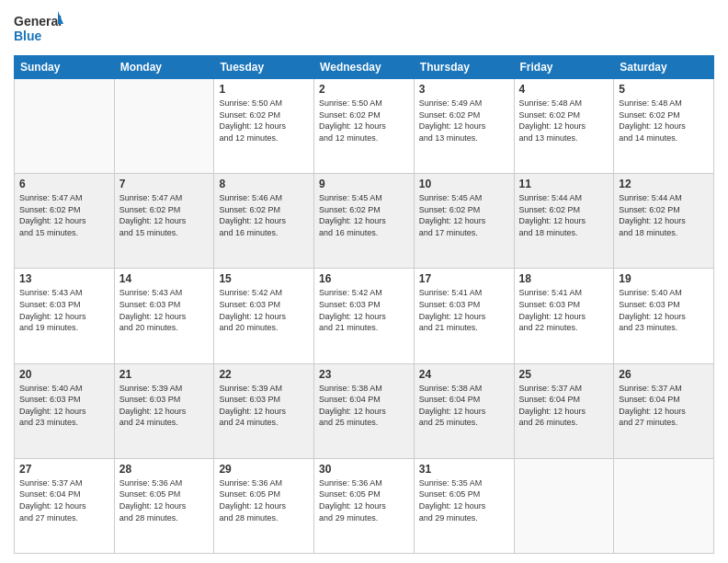  I want to click on day-number: 16, so click(364, 279).